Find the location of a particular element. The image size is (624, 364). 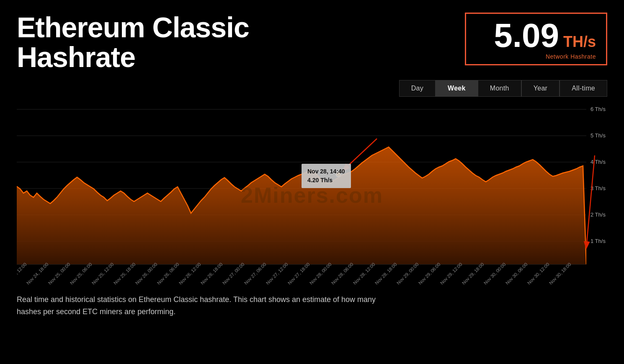

svg-text: Nov 24, 18:00 is located at coordinates (38, 273).